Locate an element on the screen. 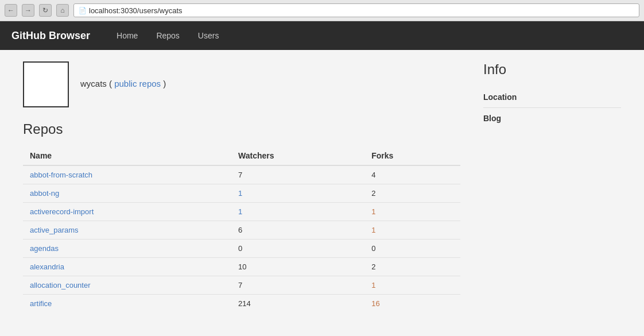 Image resolution: width=644 pixels, height=336 pixels. table-header-row: Name Watchers Forks is located at coordinates (242, 156).